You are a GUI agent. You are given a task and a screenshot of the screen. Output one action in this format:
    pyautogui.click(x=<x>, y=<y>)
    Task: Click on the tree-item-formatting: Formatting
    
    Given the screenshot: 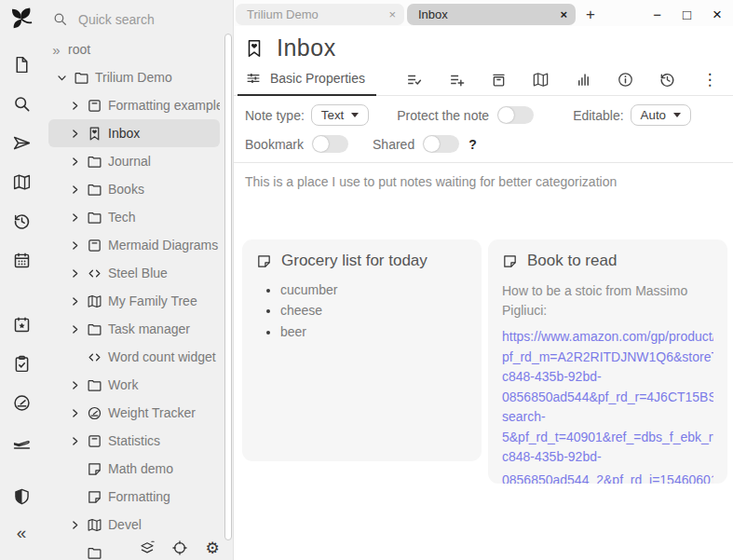 What is the action you would take?
    pyautogui.click(x=134, y=497)
    